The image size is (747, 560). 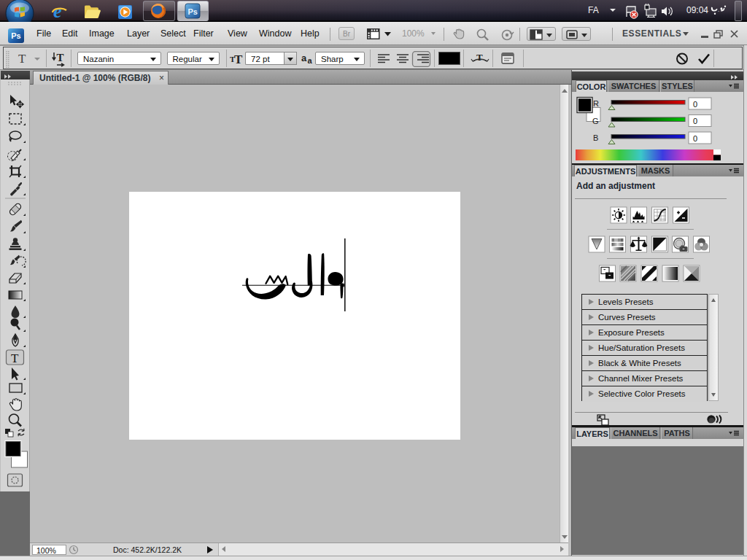 I want to click on svg-text: Ps, so click(x=193, y=12).